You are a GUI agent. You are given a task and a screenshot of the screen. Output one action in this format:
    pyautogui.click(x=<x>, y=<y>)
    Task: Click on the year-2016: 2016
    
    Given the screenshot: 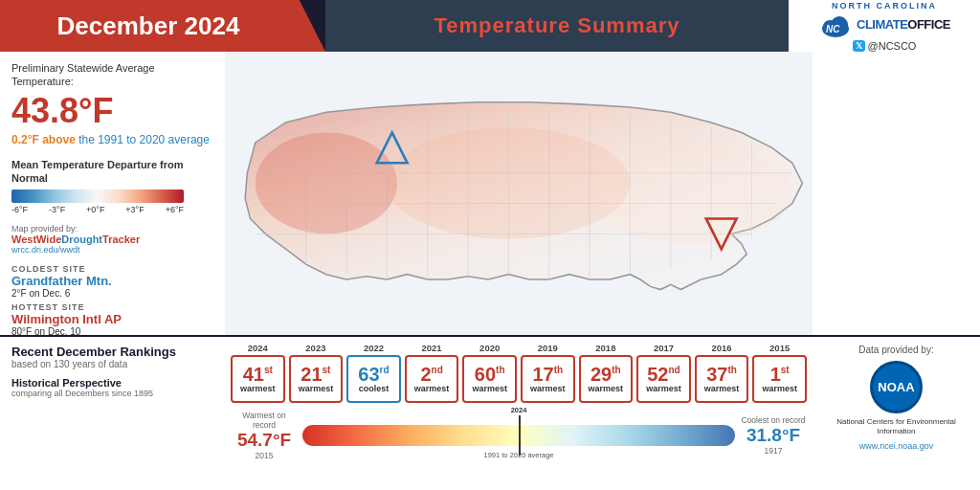 What is the action you would take?
    pyautogui.click(x=722, y=348)
    